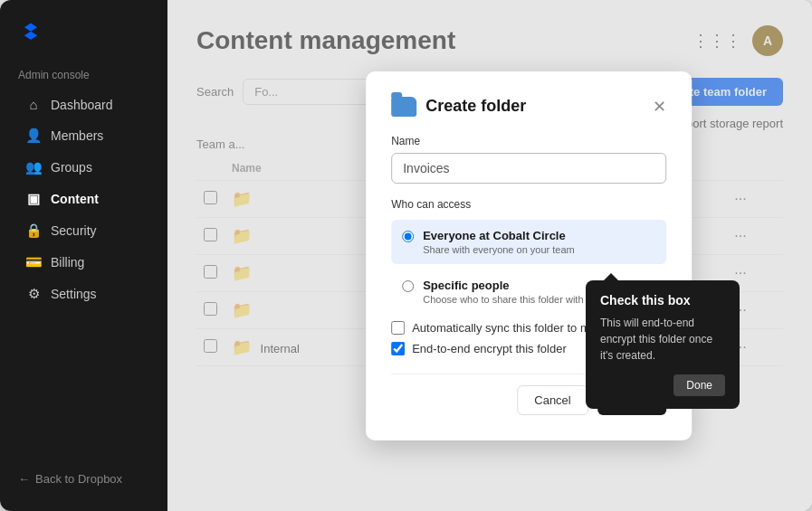  Describe the element at coordinates (458, 107) in the screenshot. I see `modal-title-row: Create folder` at that location.